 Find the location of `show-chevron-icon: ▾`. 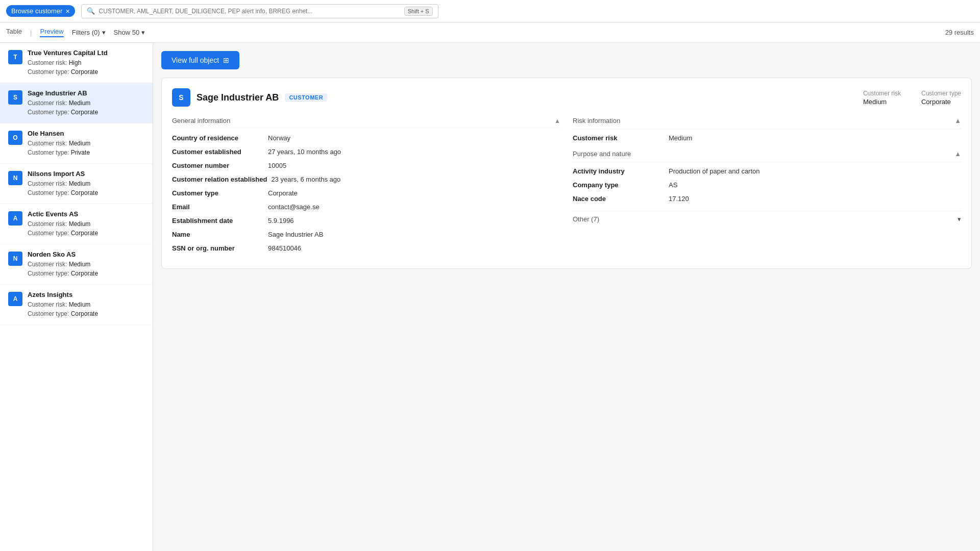

show-chevron-icon: ▾ is located at coordinates (143, 33).